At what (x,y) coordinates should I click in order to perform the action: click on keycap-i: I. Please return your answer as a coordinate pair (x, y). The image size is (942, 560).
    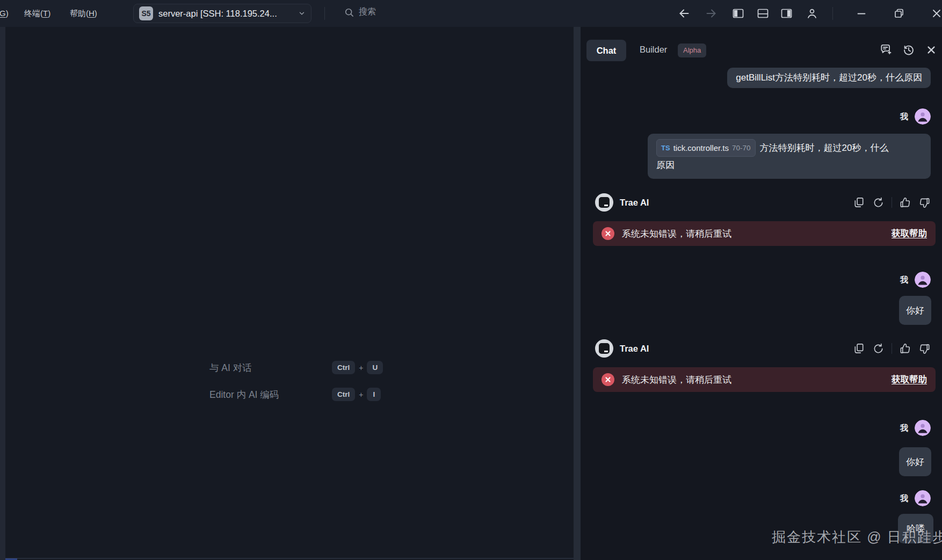
    Looking at the image, I should click on (374, 394).